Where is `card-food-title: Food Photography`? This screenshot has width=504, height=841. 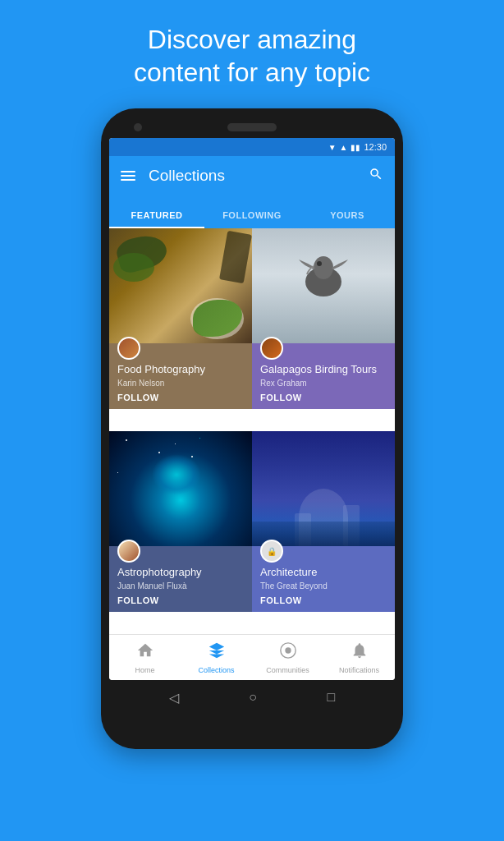 card-food-title: Food Photography is located at coordinates (181, 370).